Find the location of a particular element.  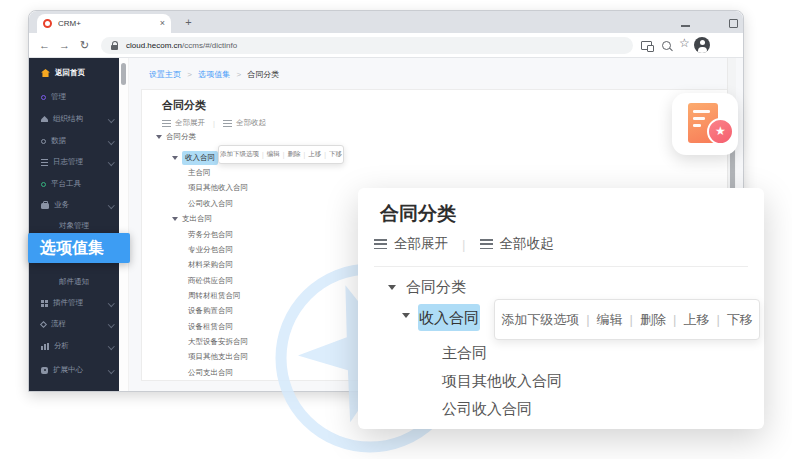

sidebar-item-extension-center: 扩展中心 is located at coordinates (74, 370).